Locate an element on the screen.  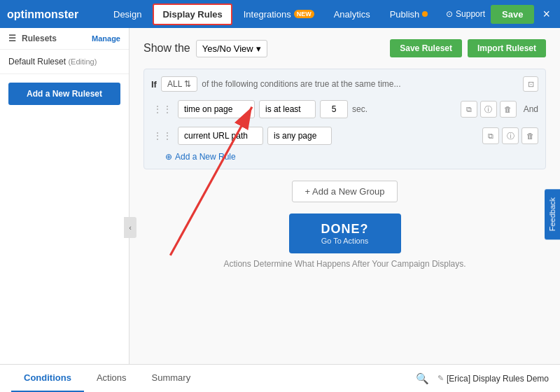
actions-description: Actions Determine What Happens After You… is located at coordinates (344, 264).